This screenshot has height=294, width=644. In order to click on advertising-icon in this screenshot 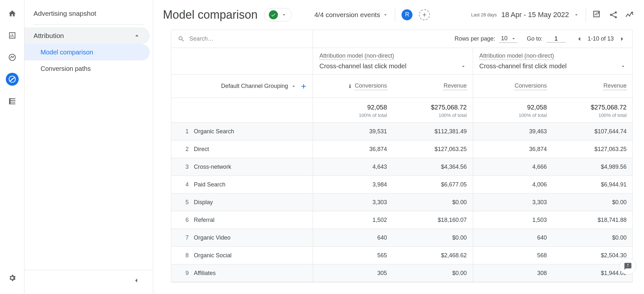, I will do `click(12, 79)`.